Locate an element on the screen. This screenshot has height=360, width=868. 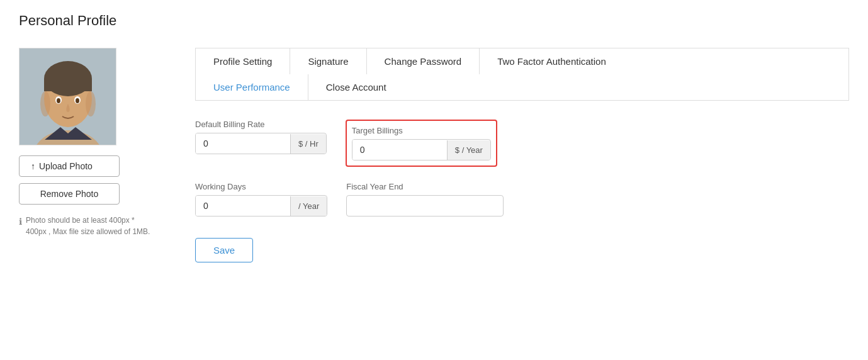
upload-photo-label: Upload Photo is located at coordinates (65, 166).